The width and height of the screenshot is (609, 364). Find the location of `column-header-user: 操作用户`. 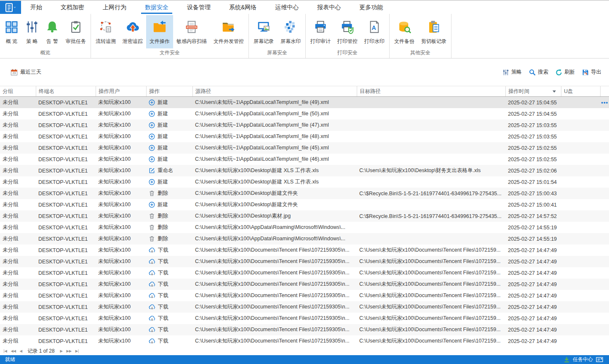

column-header-user: 操作用户 is located at coordinates (121, 91).